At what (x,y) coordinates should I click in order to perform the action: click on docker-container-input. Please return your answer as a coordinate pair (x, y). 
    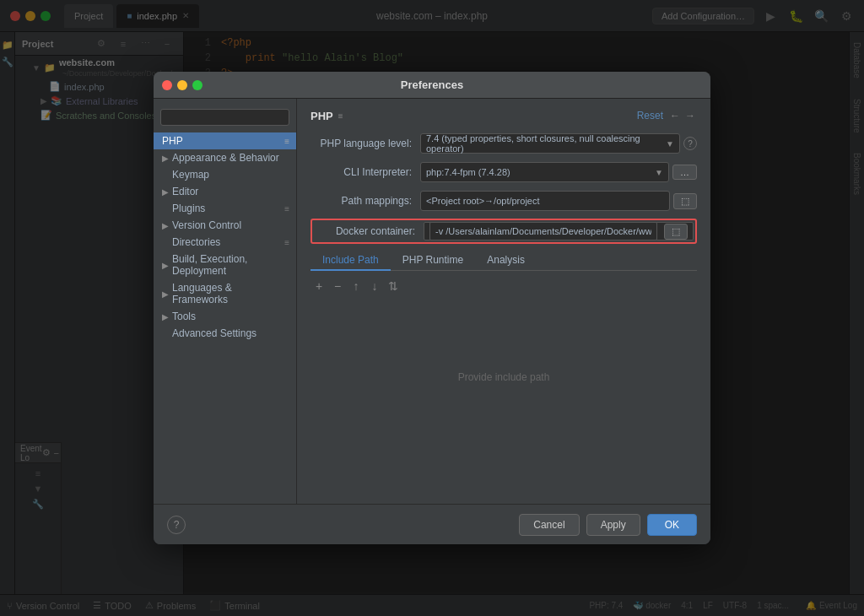
    Looking at the image, I should click on (543, 231).